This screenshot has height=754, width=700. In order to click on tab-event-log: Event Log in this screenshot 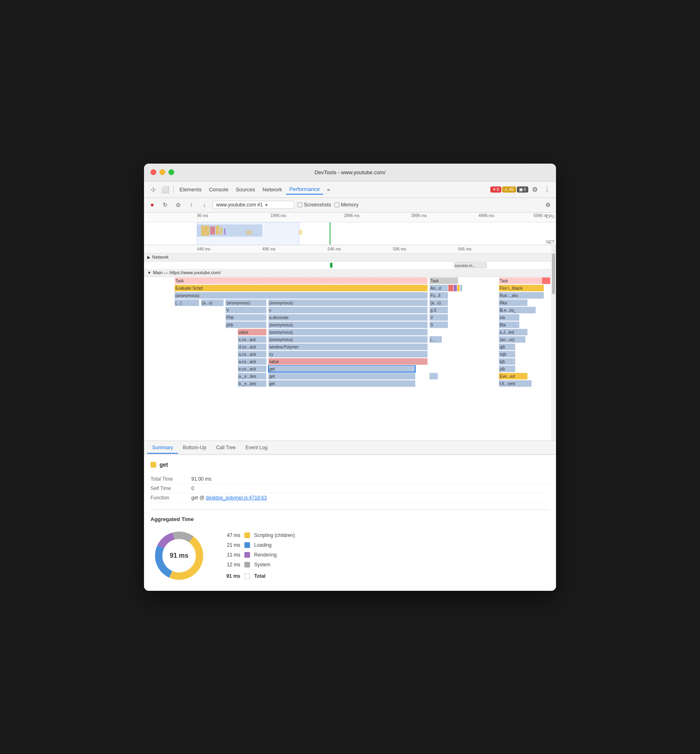, I will do `click(257, 448)`.